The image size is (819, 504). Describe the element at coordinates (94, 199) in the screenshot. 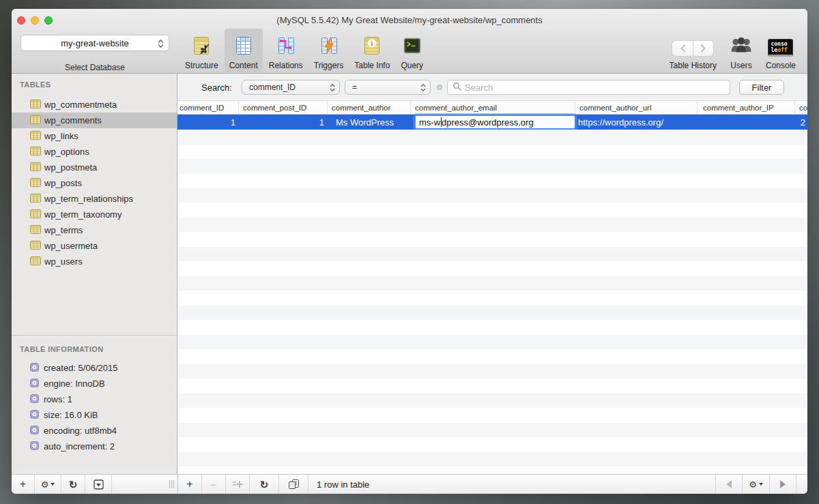

I see `sidebar-item-wp-term-relationships: wp_term_relationships` at that location.